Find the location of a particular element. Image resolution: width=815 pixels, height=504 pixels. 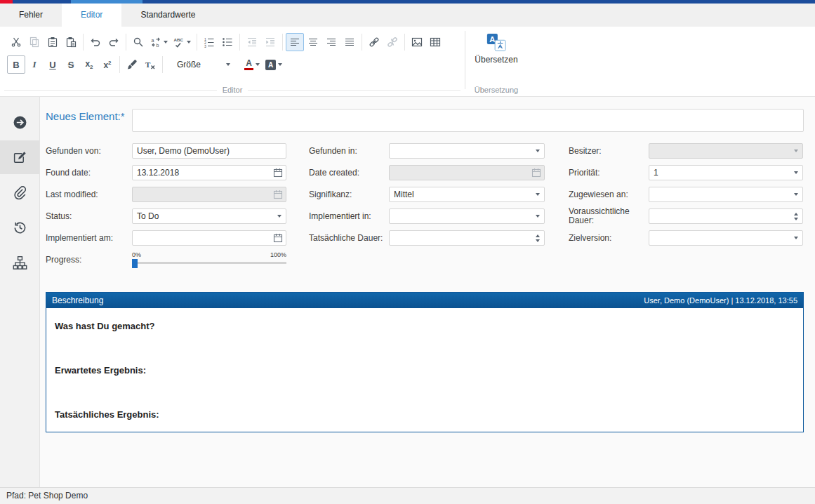

bullet-list-button is located at coordinates (227, 42).